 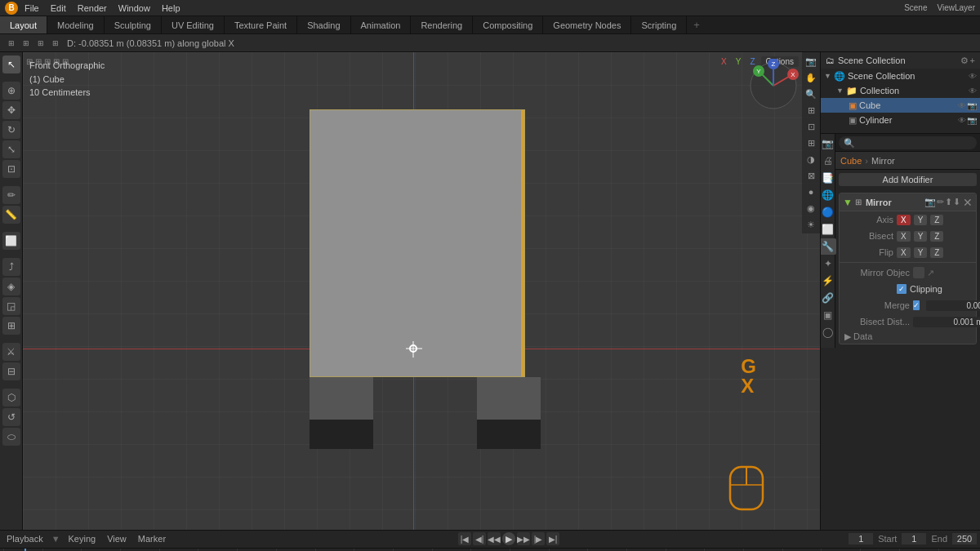 I want to click on add-modifier-button: Add Modifier, so click(x=908, y=180).